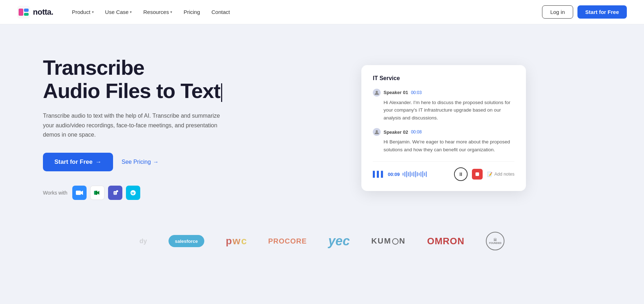  I want to click on nav-left: notta. Product ▾ Use Case ▾ Resources ▾, so click(126, 12).